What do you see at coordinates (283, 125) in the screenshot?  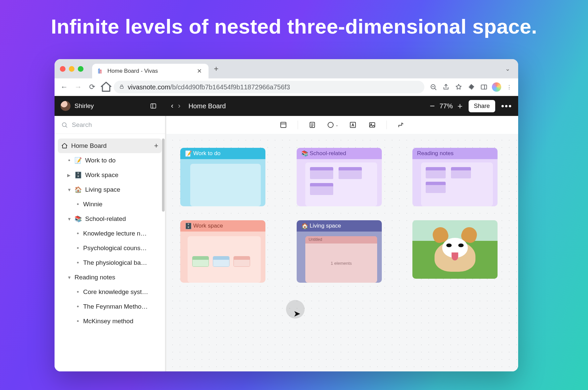 I see `frame-tool` at bounding box center [283, 125].